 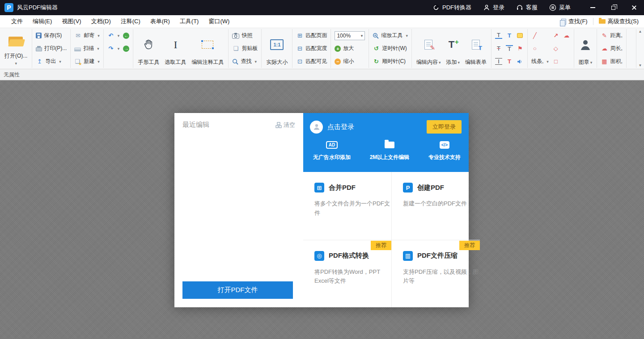 I want to click on login-banner: 点击登录 立即登录 AD 无广告水印添加 2M以上文件编辑 </> 专业技术支持, so click(x=386, y=142).